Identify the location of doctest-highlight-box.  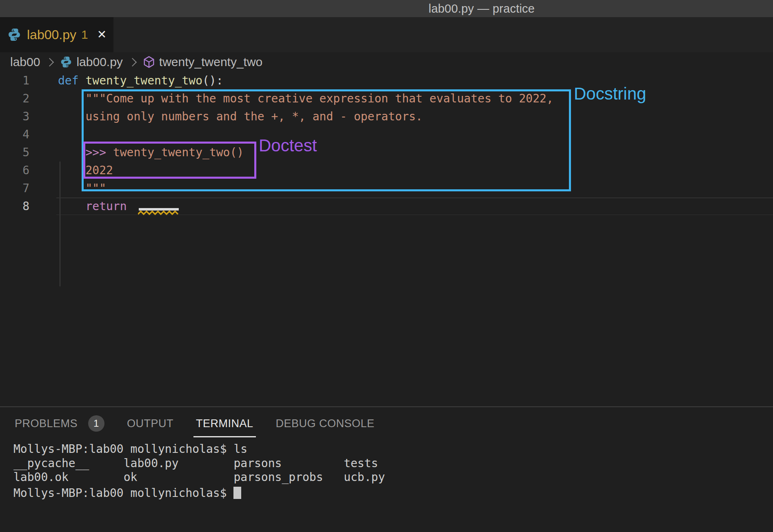
(170, 160).